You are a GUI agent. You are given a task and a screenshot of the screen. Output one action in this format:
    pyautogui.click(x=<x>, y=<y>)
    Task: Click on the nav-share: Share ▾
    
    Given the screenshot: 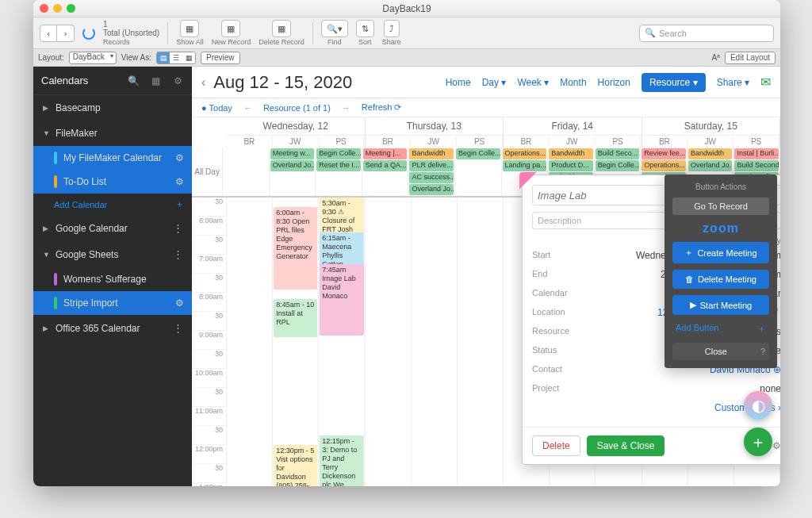 What is the action you would take?
    pyautogui.click(x=733, y=82)
    